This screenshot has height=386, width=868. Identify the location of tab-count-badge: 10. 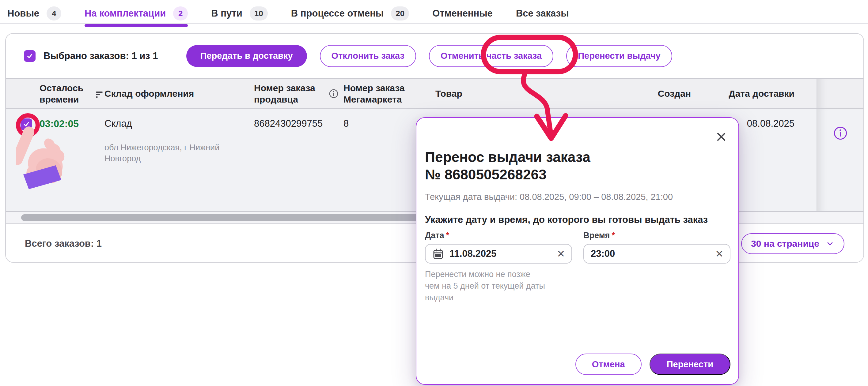
(259, 13).